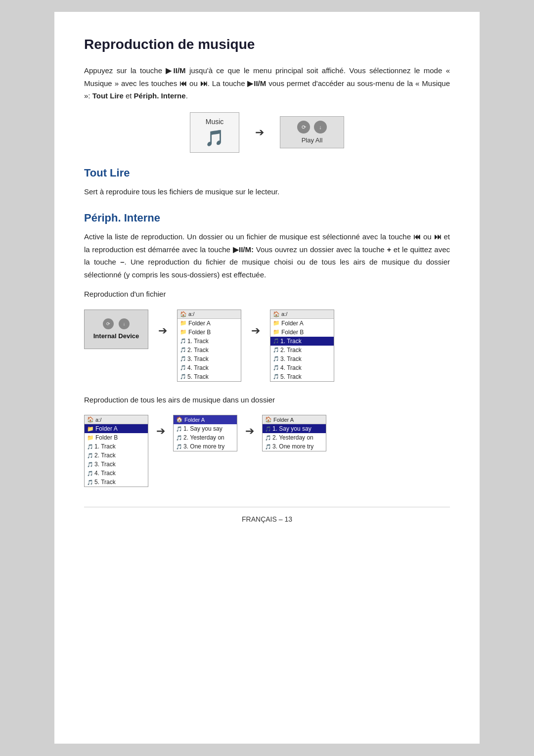  I want to click on tout-lire-text: Sert à reproduire tous les fichiers de m…, so click(267, 192).